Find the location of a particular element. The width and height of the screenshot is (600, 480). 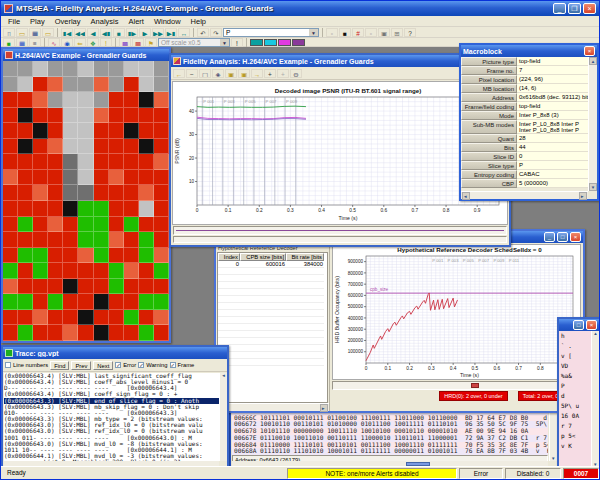

checkbox-error: ✓ is located at coordinates (118, 365).